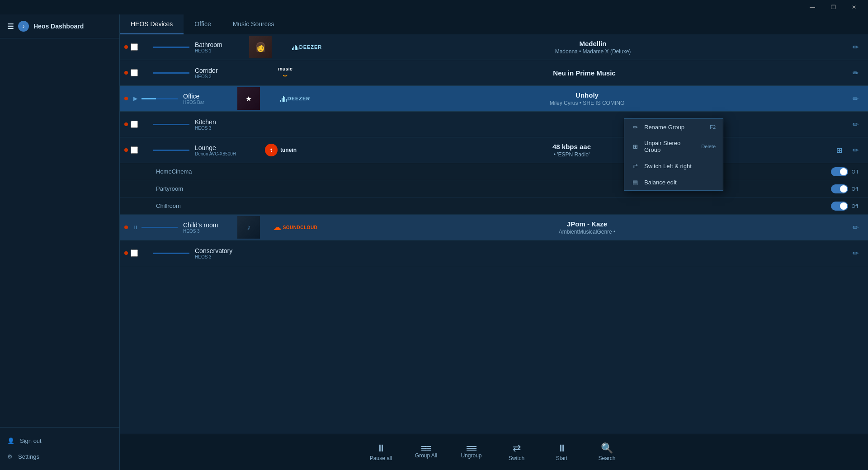 The image size is (868, 470). Describe the element at coordinates (134, 73) in the screenshot. I see `checkbox-corridor` at that location.